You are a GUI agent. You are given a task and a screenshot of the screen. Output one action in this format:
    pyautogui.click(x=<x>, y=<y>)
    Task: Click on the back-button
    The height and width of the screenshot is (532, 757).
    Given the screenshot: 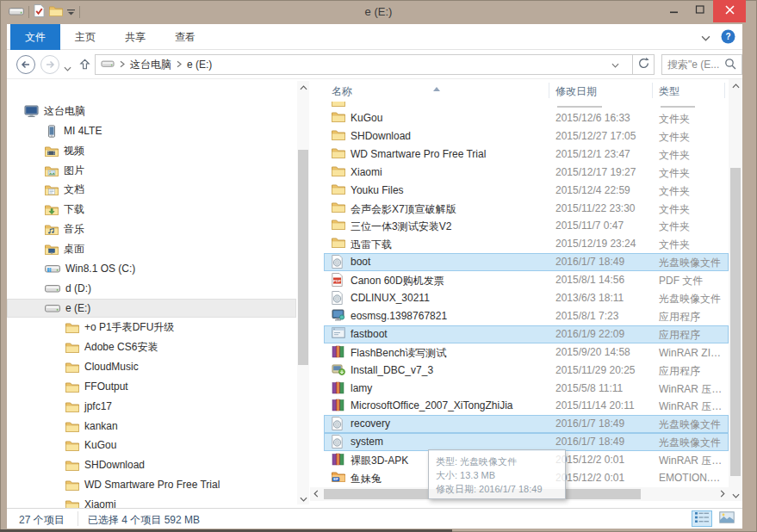 What is the action you would take?
    pyautogui.click(x=26, y=65)
    